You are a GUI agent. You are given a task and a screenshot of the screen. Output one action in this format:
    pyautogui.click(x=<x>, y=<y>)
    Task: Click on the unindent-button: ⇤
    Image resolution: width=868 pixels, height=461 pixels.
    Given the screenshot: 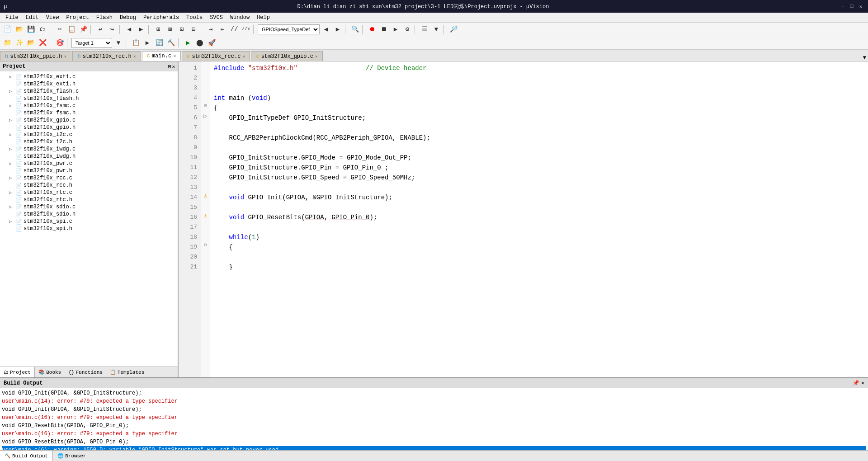 What is the action you would take?
    pyautogui.click(x=222, y=29)
    